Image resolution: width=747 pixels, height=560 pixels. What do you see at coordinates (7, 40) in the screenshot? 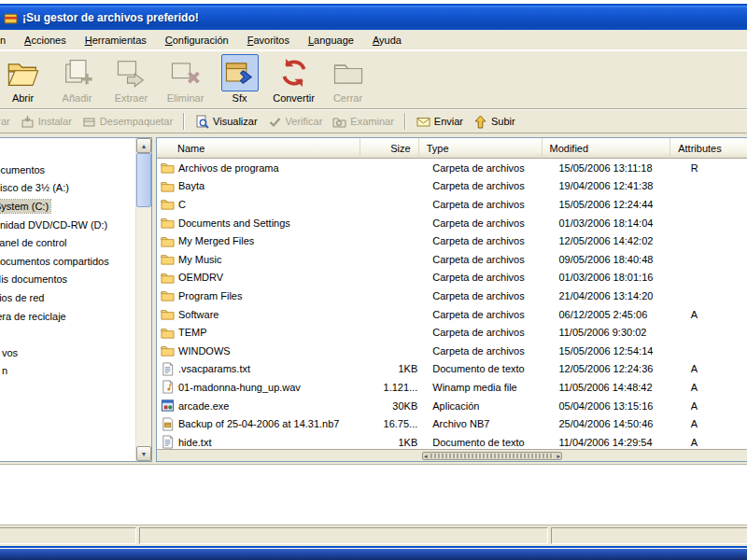
I see `menu-item-edicion: Edición` at bounding box center [7, 40].